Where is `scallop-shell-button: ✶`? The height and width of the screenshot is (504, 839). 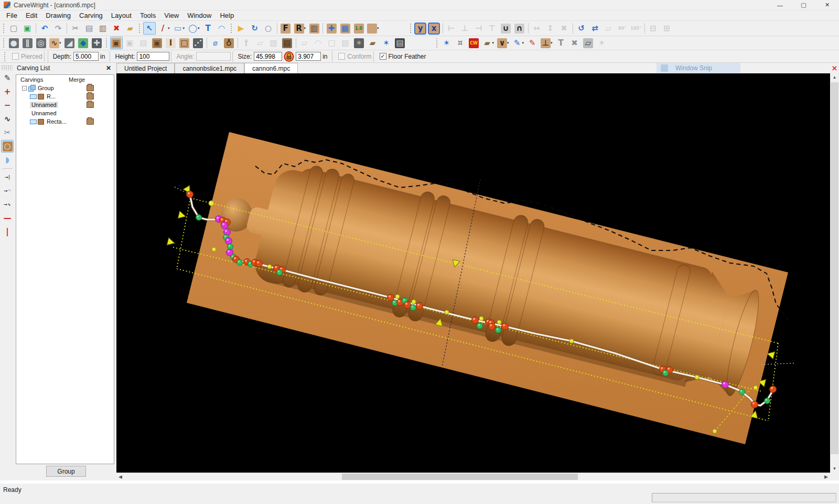 scallop-shell-button: ✶ is located at coordinates (447, 43).